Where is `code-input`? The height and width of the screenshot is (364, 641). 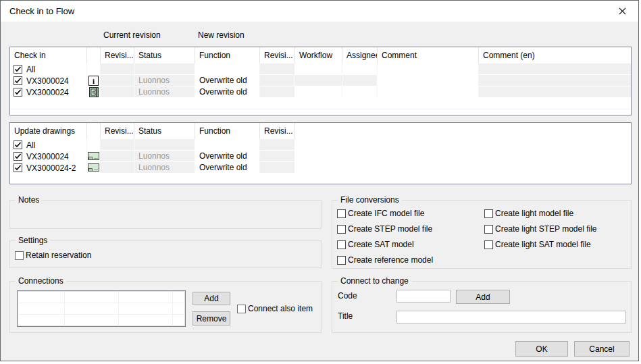 code-input is located at coordinates (424, 296).